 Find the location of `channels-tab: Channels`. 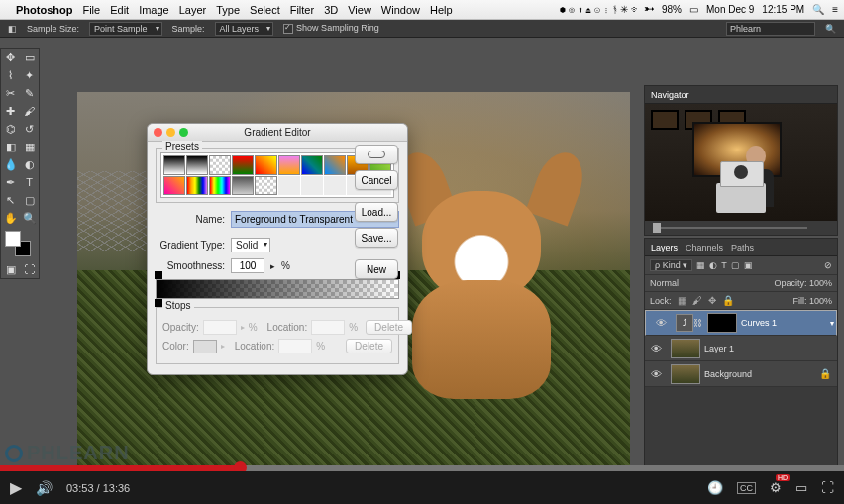

channels-tab: Channels is located at coordinates (704, 248).